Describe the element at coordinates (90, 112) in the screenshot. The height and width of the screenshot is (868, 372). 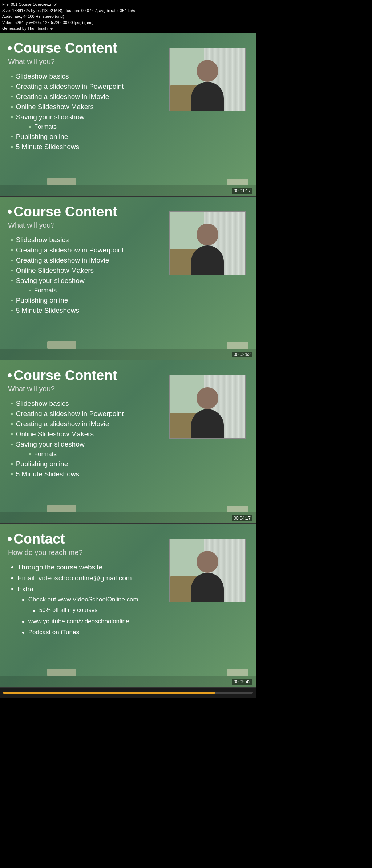
I see `slide-list-0: Slideshow basicsCreating a slideshow in …` at that location.